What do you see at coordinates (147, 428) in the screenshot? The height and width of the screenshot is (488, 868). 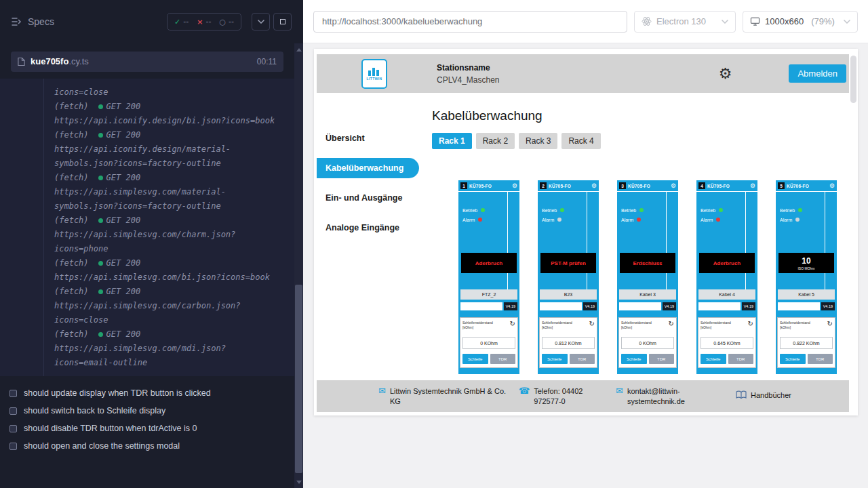 I see `test-item: should disable TDR button when tdrActive…` at bounding box center [147, 428].